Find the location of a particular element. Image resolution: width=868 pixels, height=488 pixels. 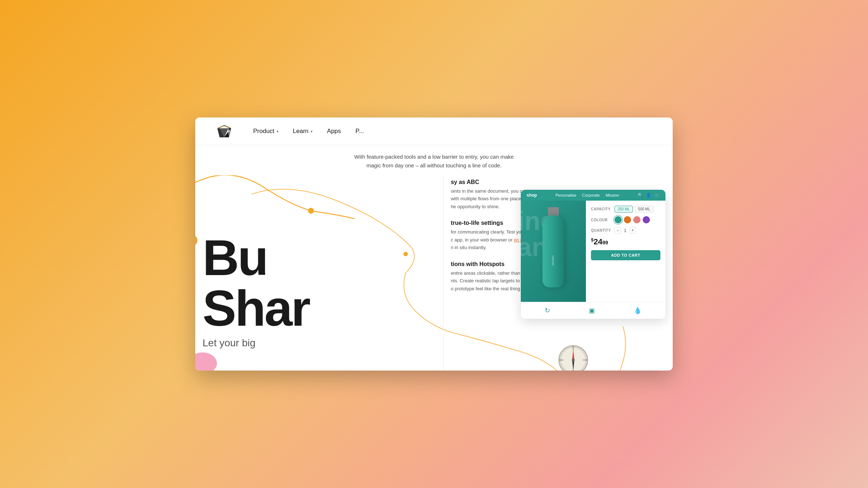

size-250ml: 250 ML is located at coordinates (624, 209).